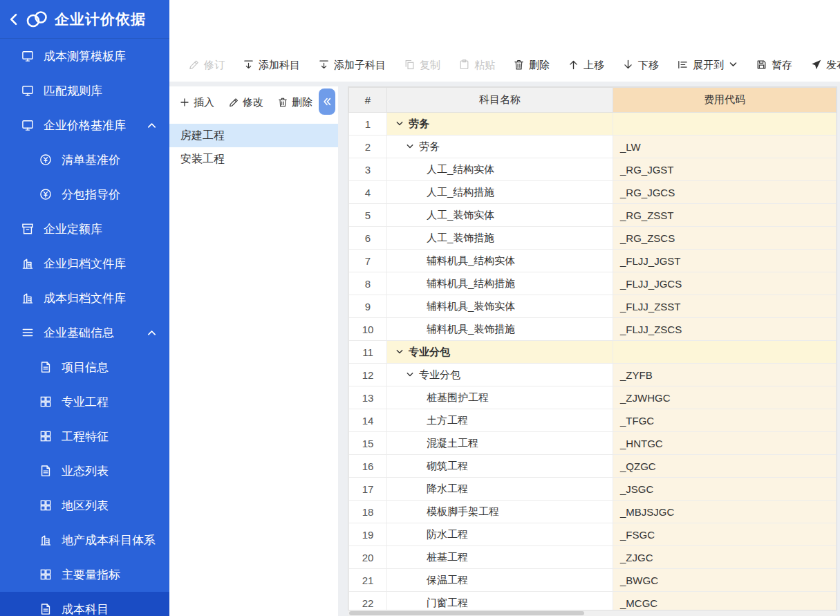  Describe the element at coordinates (725, 307) in the screenshot. I see `cost-code-cell: _FLJJ_ZSST` at that location.